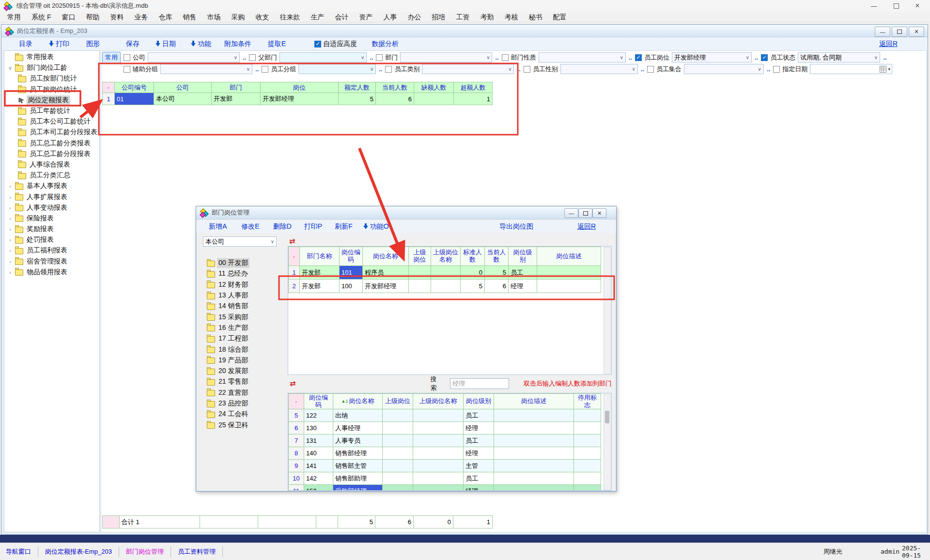  Describe the element at coordinates (434, 87) in the screenshot. I see `header-cell: 缺额人数` at that location.